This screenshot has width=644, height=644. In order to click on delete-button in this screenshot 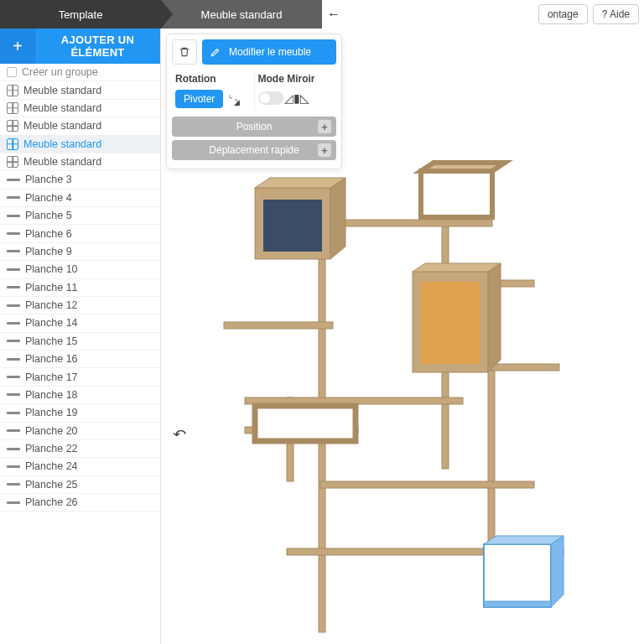, I will do `click(184, 52)`.